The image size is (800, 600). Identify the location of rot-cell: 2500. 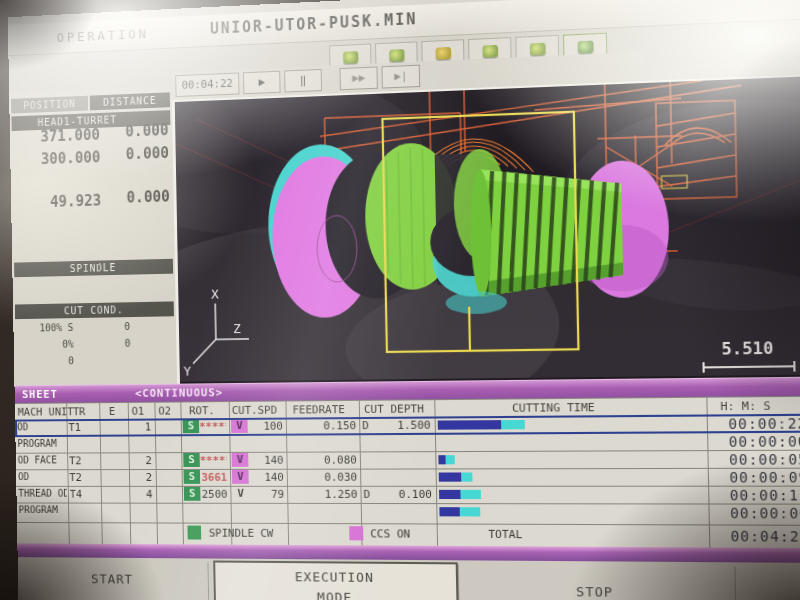
(214, 494).